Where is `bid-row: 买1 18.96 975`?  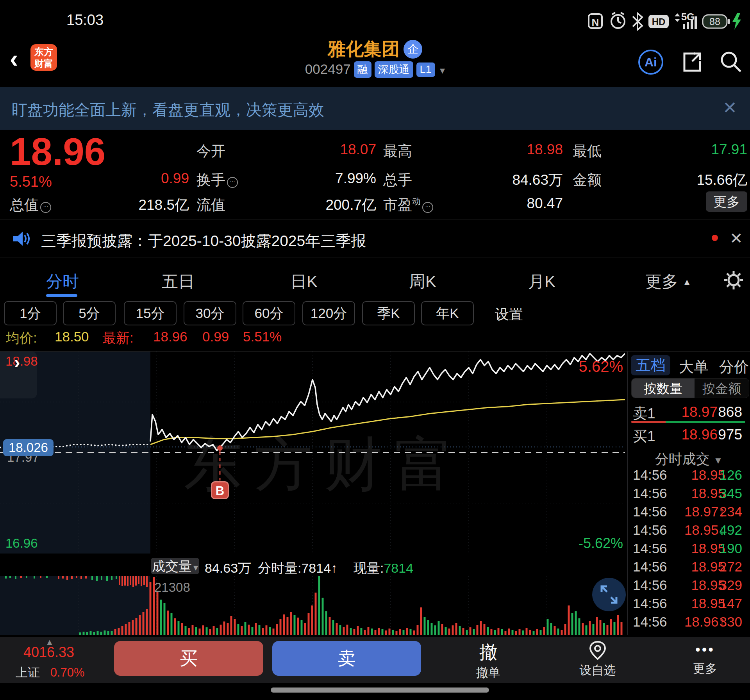 bid-row: 买1 18.96 975 is located at coordinates (689, 434).